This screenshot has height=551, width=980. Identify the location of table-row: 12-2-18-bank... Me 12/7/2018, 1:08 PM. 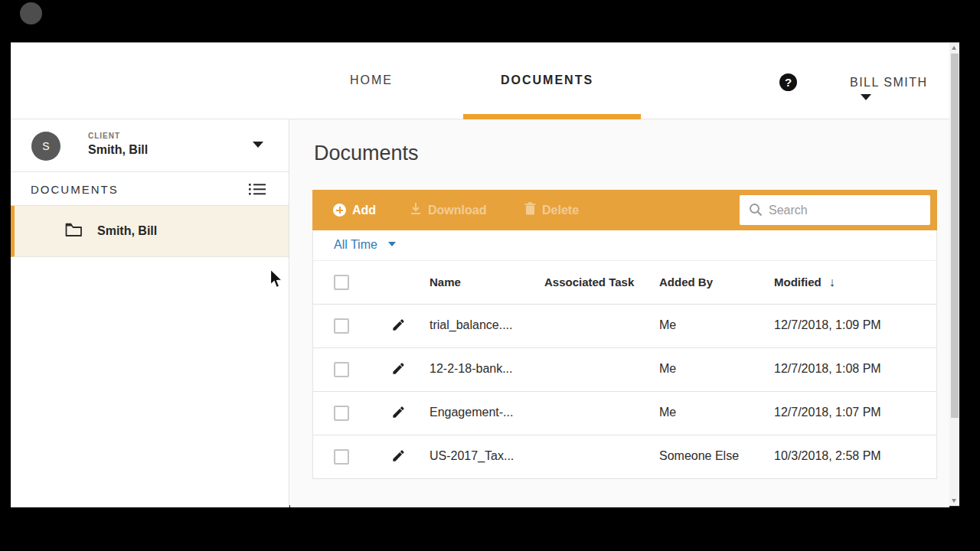
(625, 370).